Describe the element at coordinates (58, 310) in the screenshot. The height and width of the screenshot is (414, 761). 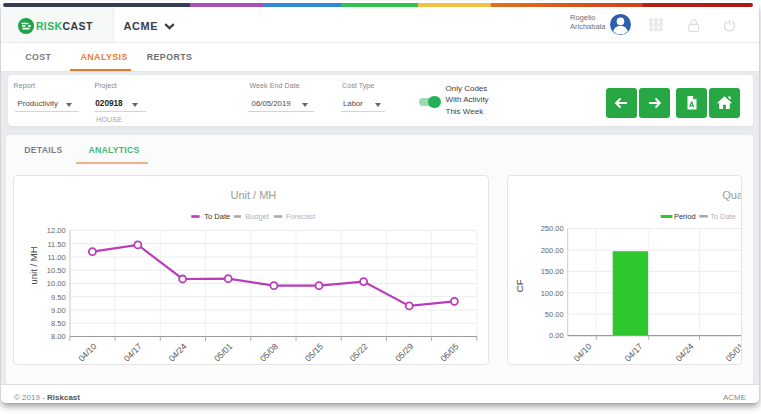
I see `svg-text: 9.00` at that location.